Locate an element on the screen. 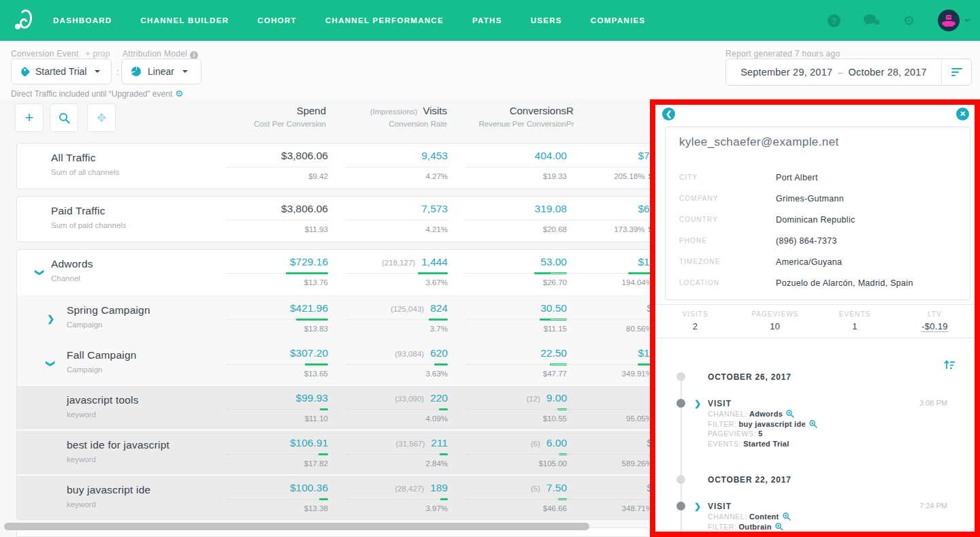  filter-bars-icon is located at coordinates (957, 72).